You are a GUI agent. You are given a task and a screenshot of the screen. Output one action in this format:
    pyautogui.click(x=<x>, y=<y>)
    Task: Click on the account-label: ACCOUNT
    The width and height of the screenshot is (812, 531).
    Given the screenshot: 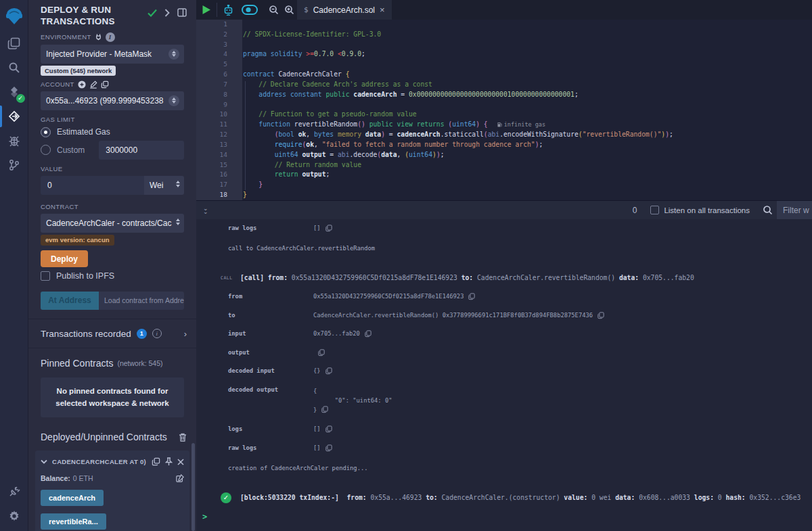 What is the action you would take?
    pyautogui.click(x=112, y=85)
    